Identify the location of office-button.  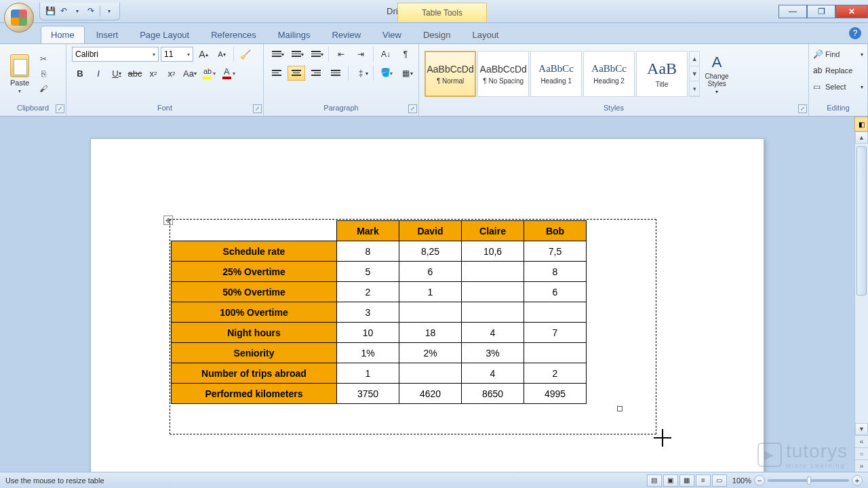
(19, 18).